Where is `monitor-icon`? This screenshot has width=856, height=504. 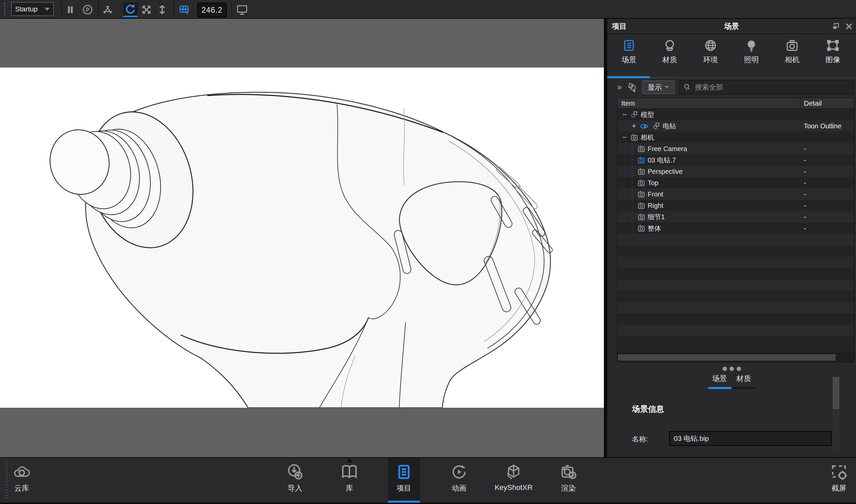 monitor-icon is located at coordinates (242, 10).